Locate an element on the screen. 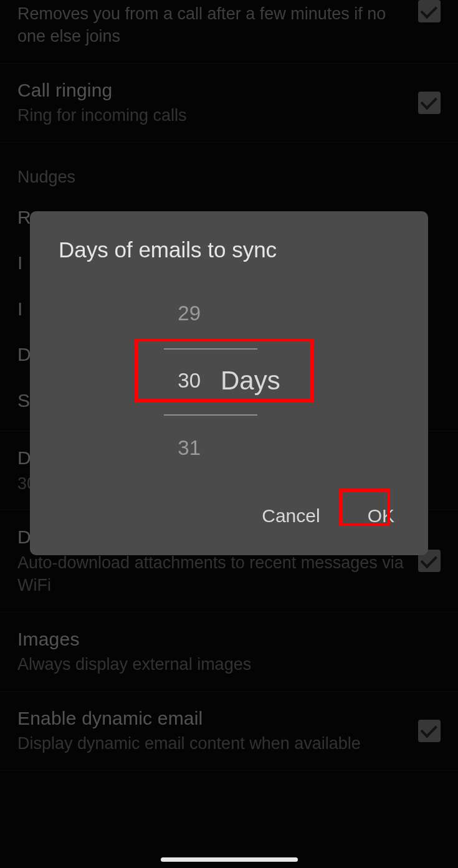 The image size is (458, 868). picker-value-next: 31 is located at coordinates (189, 448).